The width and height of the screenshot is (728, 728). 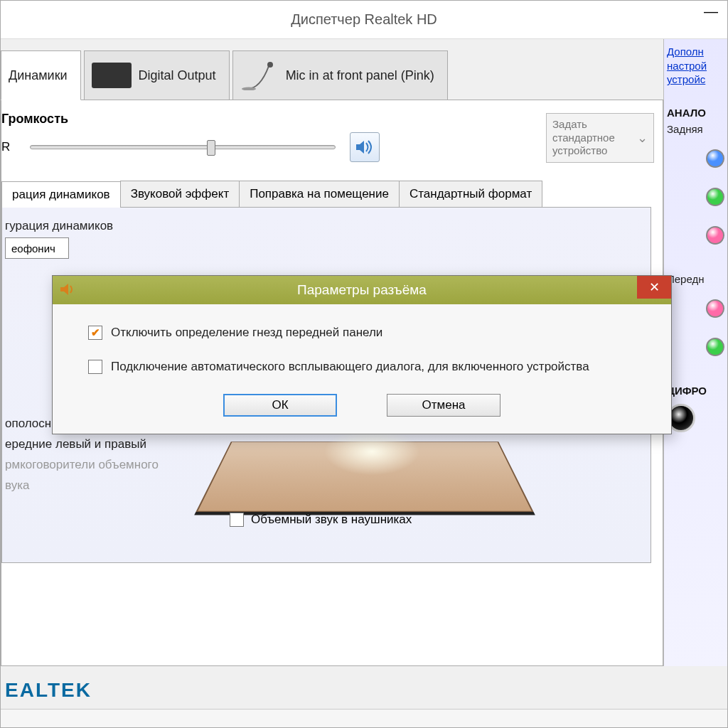 I want to click on tab-digital-output: Digital Output, so click(x=156, y=75).